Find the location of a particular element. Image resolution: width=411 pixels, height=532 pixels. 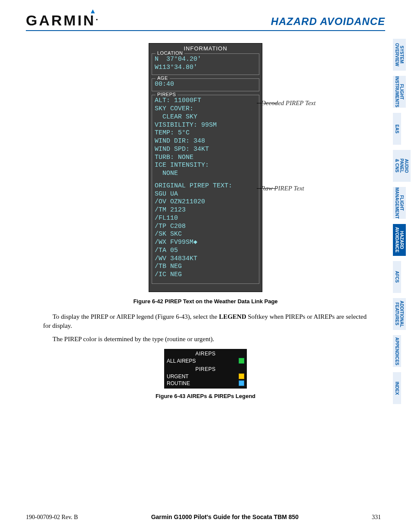

tab-system-overview: SYSTEM OVERVIEW is located at coordinates (399, 55).